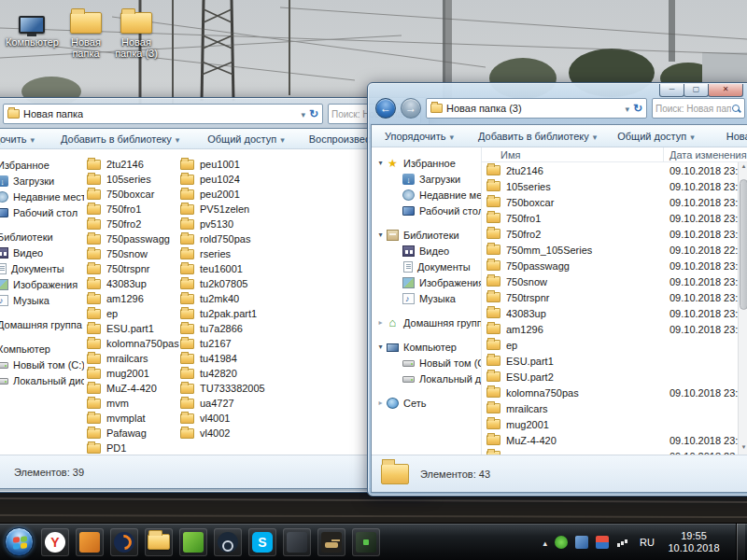 The height and width of the screenshot is (560, 747). What do you see at coordinates (232, 418) in the screenshot?
I see `file-row: vl4001` at bounding box center [232, 418].